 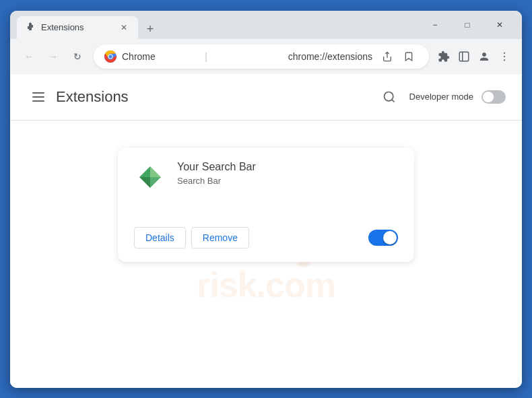 What do you see at coordinates (261, 57) in the screenshot?
I see `address-field: Chrome | chrome://extensions` at bounding box center [261, 57].